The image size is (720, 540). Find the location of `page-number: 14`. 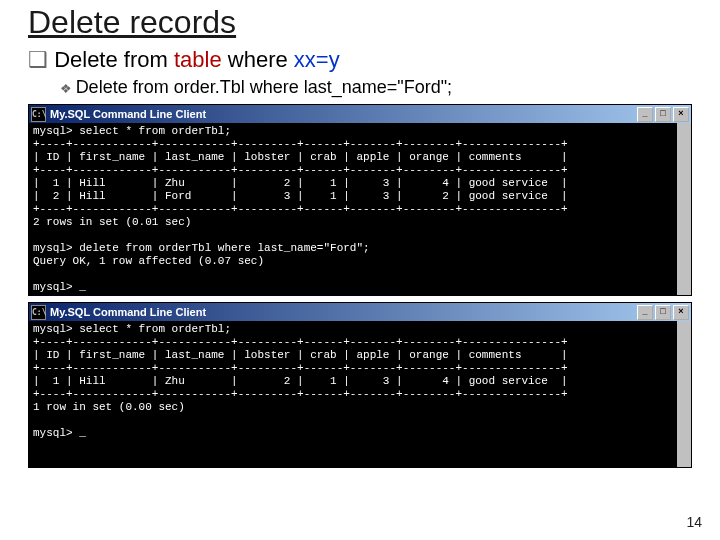

page-number: 14 is located at coordinates (694, 522).